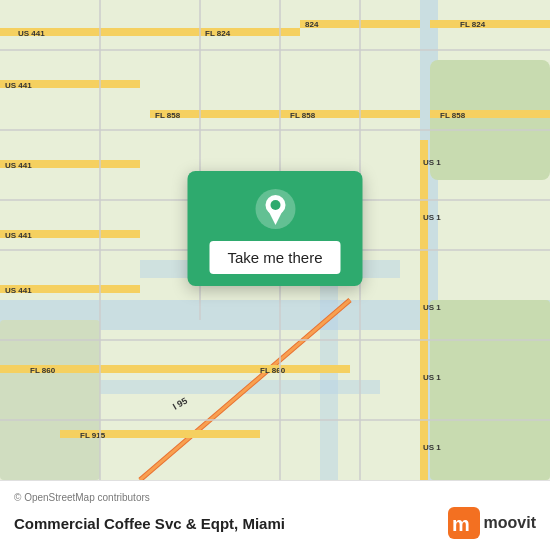  What do you see at coordinates (461, 524) in the screenshot?
I see `svg-text: m` at bounding box center [461, 524].